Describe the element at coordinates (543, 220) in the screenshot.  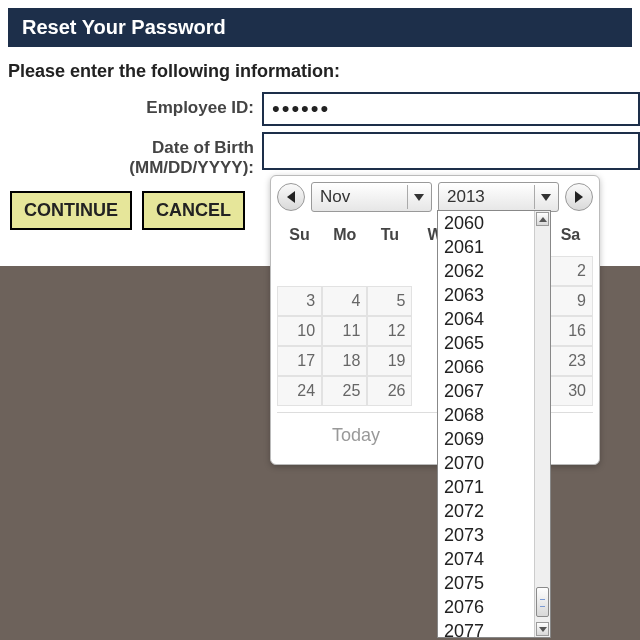
I see `triangle-up-icon` at that location.